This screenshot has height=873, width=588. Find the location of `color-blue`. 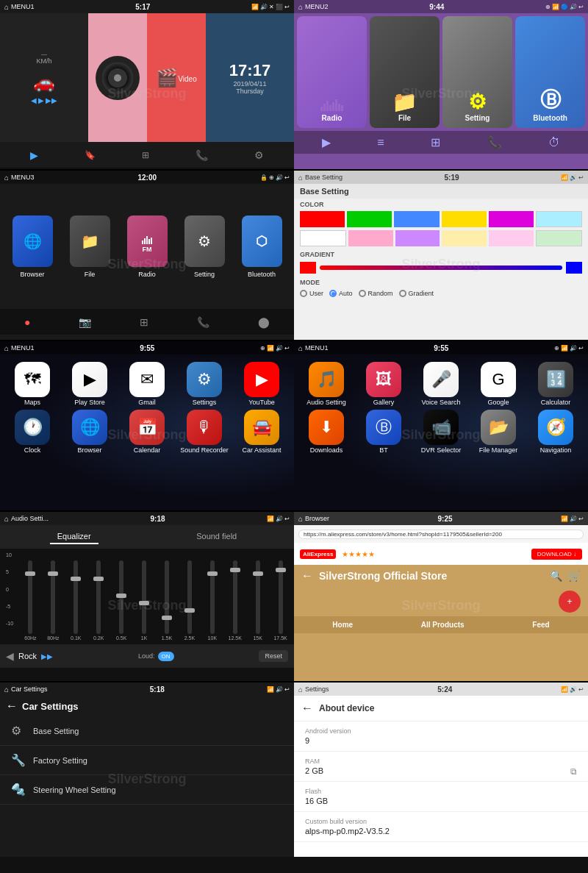

color-blue is located at coordinates (416, 219).